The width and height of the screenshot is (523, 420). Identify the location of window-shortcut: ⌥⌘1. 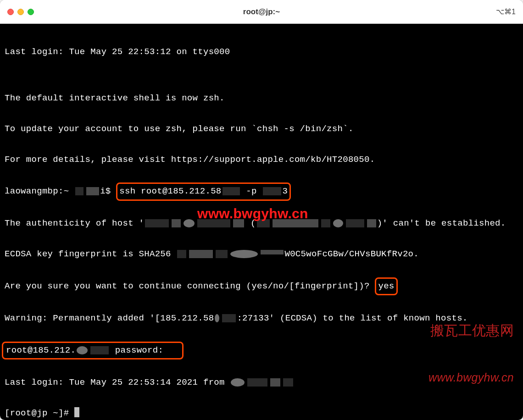
(506, 12).